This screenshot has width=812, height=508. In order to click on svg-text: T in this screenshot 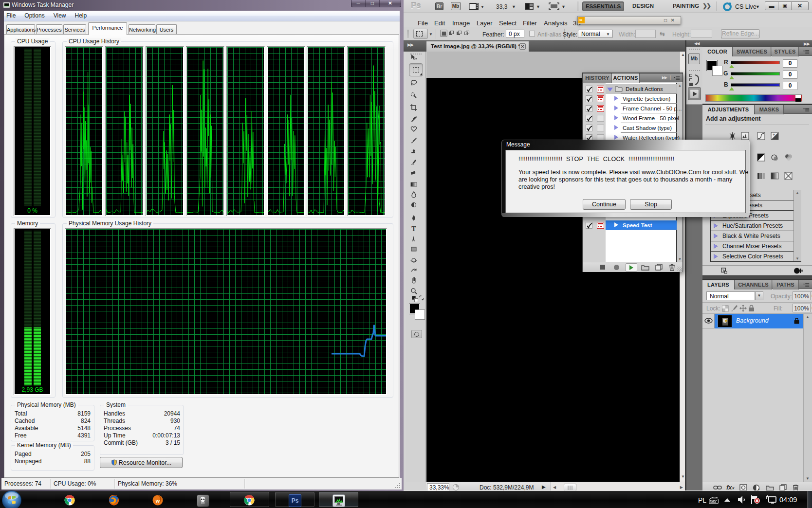, I will do `click(414, 229)`.